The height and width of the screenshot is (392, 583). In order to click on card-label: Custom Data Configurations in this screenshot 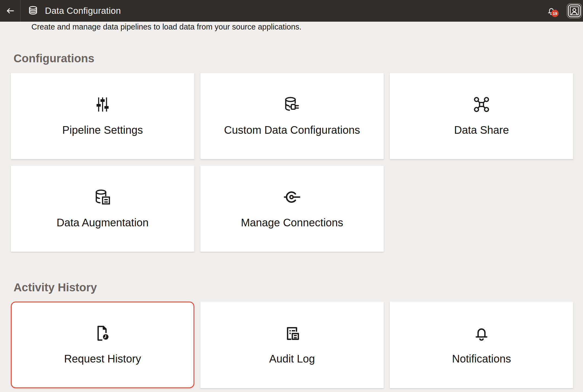, I will do `click(292, 130)`.